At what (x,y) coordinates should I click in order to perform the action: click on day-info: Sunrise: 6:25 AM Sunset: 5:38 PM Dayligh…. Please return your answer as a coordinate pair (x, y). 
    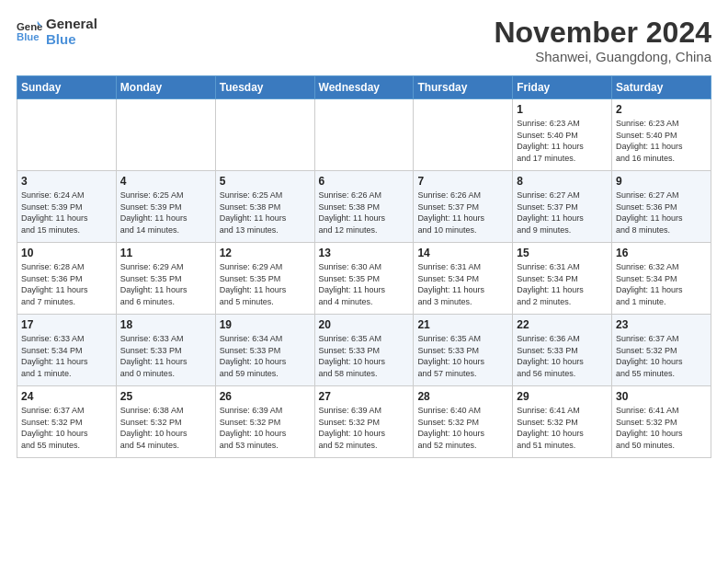
    Looking at the image, I should click on (265, 213).